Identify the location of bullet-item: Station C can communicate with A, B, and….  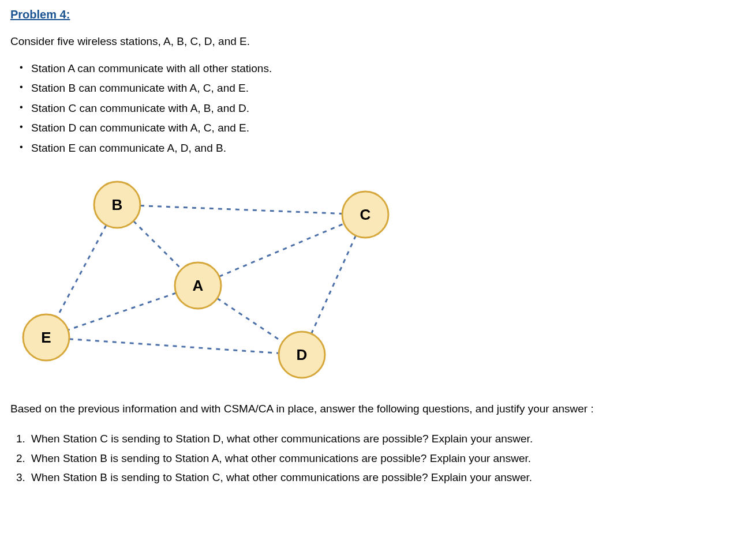
(388, 108).